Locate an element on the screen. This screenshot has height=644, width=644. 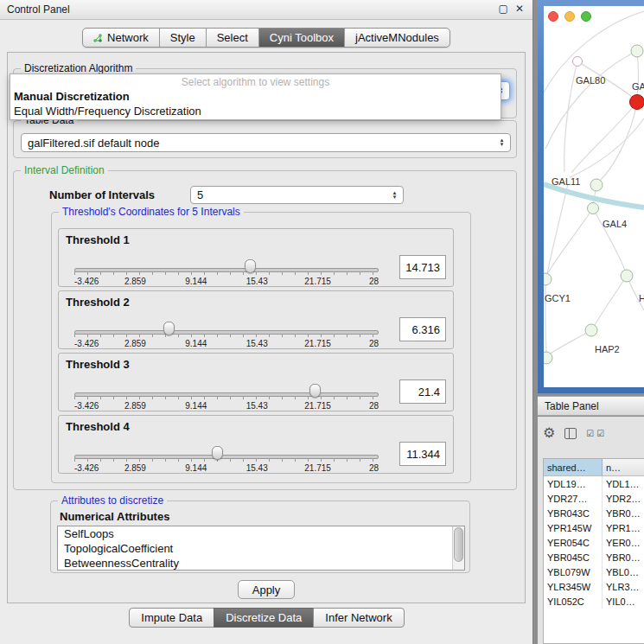
threshold-1-slider: -3.426 2.859 9.144 15.43 21.715 28 is located at coordinates (226, 273).